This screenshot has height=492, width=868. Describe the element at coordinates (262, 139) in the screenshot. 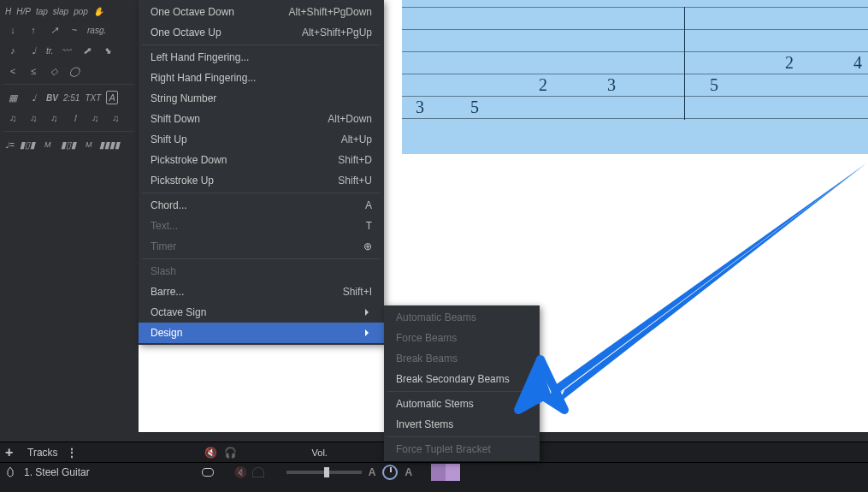

I see `menu-item-shift-up: Shift UpAlt+Up` at that location.